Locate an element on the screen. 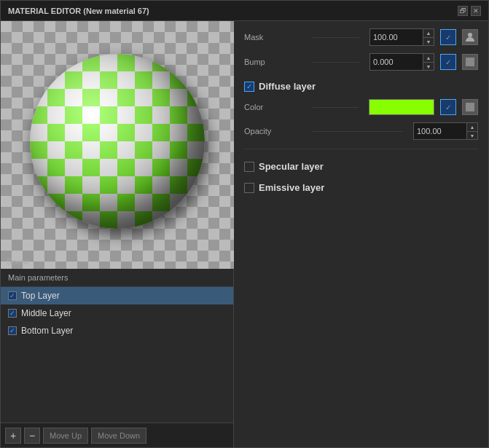  close-button: ✕ is located at coordinates (476, 11).